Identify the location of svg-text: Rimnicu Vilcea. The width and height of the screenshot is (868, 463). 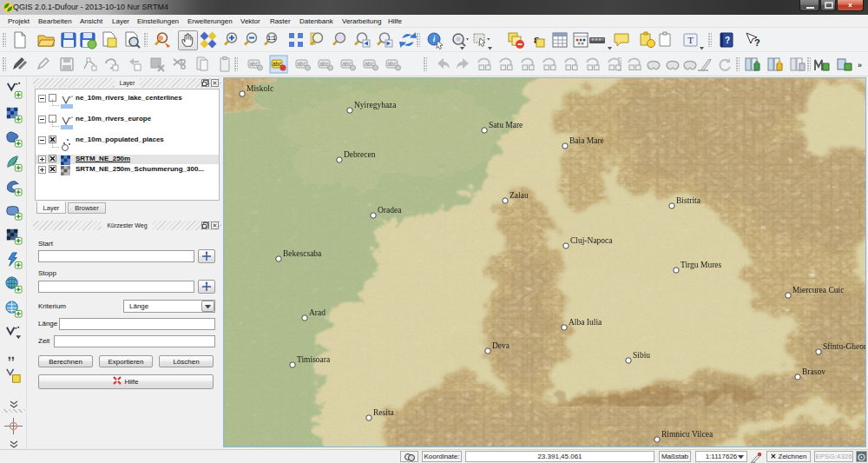
(687, 434).